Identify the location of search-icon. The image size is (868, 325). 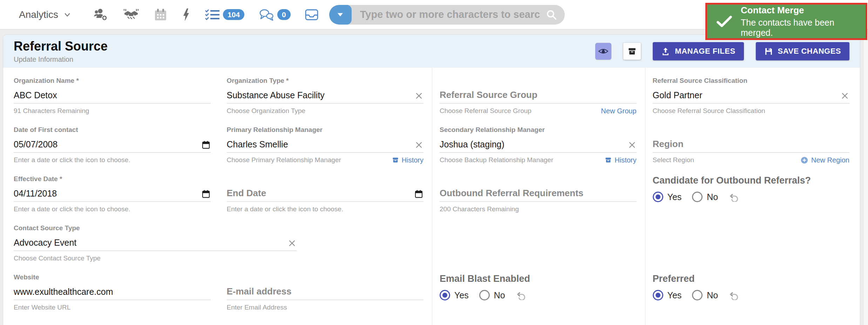
(551, 15).